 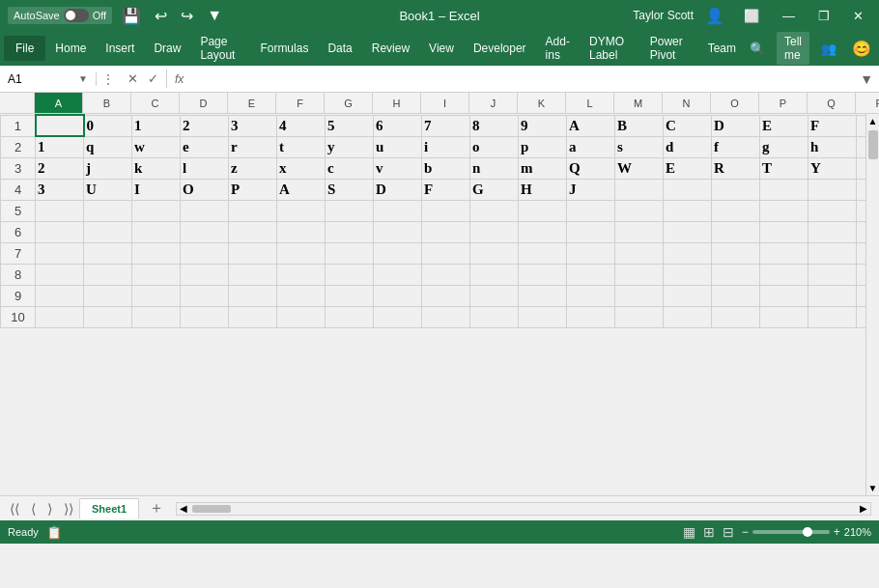 What do you see at coordinates (610, 48) in the screenshot?
I see `menu-dymo: DYMO Label` at bounding box center [610, 48].